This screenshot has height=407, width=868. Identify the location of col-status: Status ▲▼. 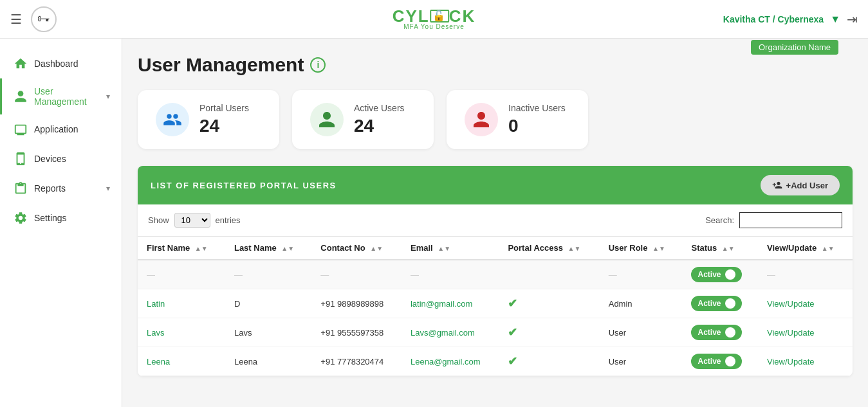
(720, 248).